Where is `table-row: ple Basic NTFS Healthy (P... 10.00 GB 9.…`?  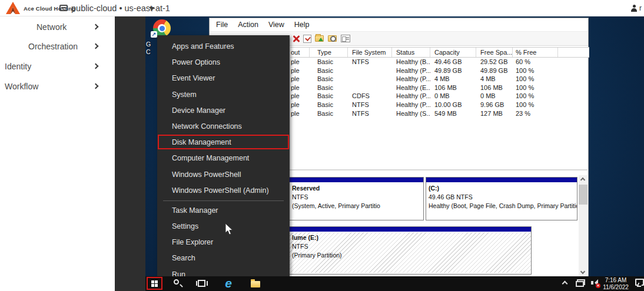 table-row: ple Basic NTFS Healthy (P... 10.00 GB 9.… is located at coordinates (440, 105).